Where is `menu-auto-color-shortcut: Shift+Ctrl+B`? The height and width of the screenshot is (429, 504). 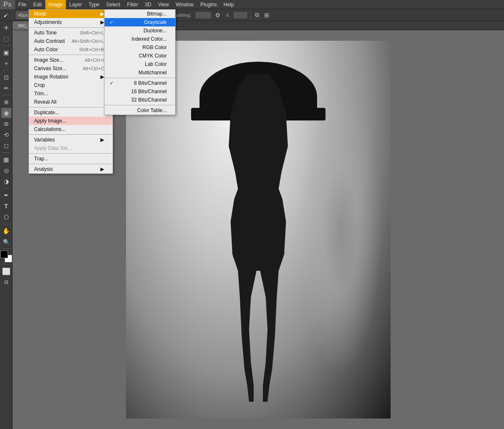
menu-auto-color-shortcut: Shift+Ctrl+B is located at coordinates (92, 50).